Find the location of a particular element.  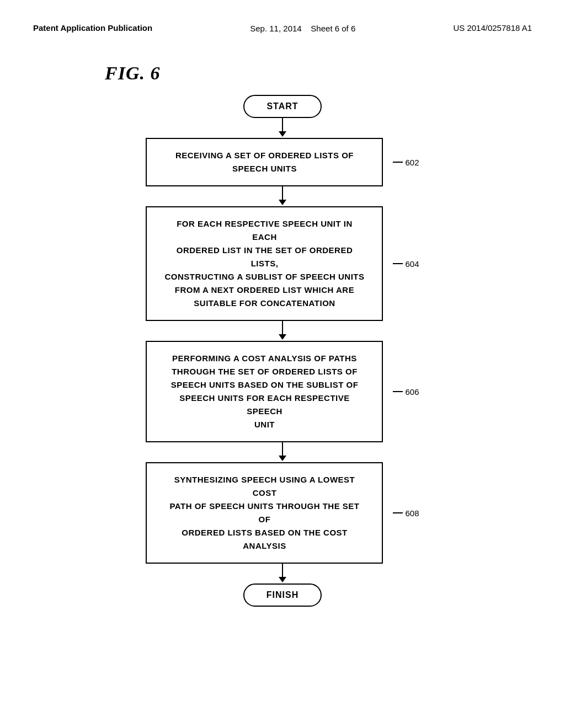

sheet-label: Sheet 6 of 6 is located at coordinates (333, 29).